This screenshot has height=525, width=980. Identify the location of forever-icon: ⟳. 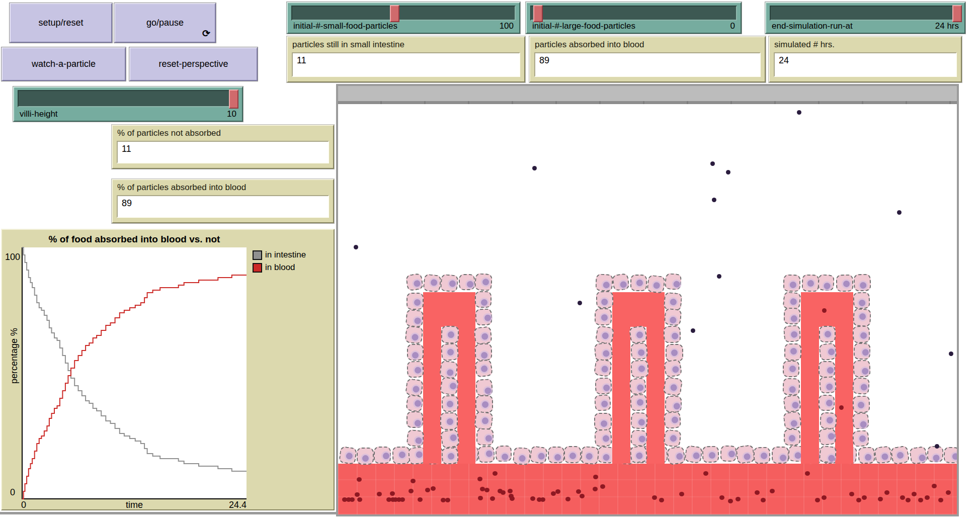
(206, 33).